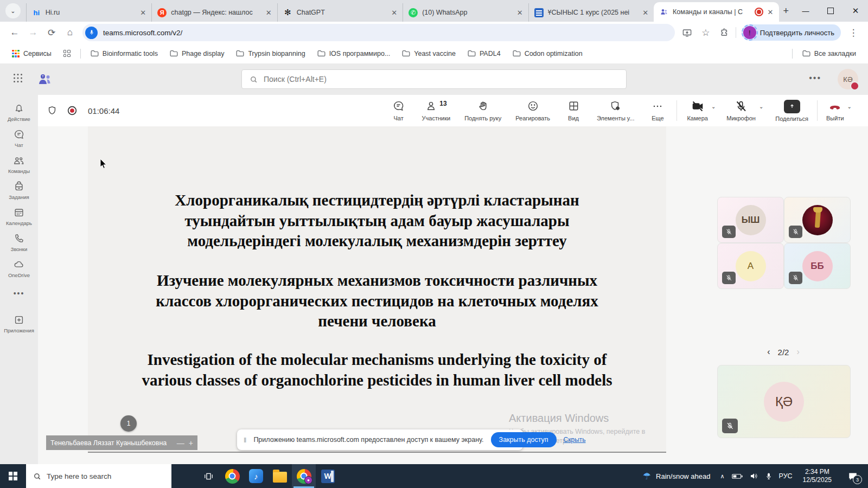 This screenshot has width=868, height=488. What do you see at coordinates (784, 401) in the screenshot?
I see `participant-main-tile: ҚӘ` at bounding box center [784, 401].